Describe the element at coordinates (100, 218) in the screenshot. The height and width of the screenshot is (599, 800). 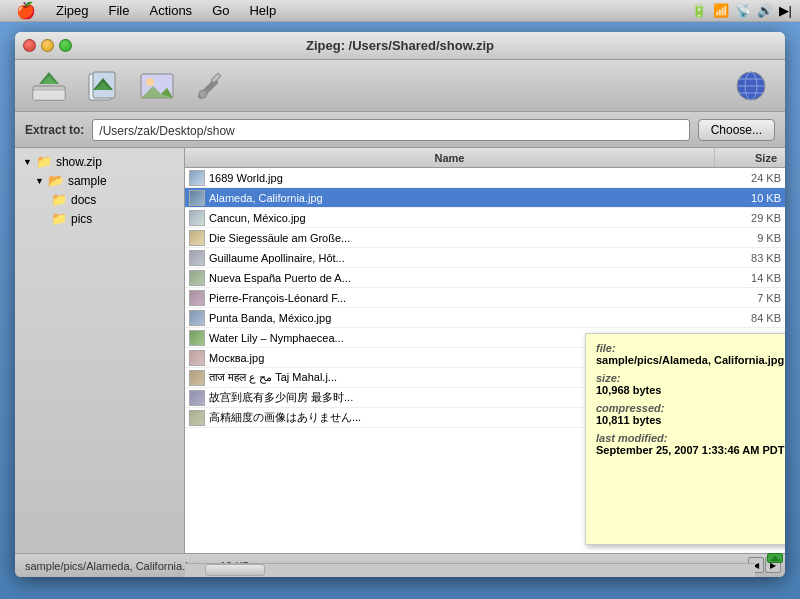
I see `sidebar-item-pics: 📁 pics` at that location.